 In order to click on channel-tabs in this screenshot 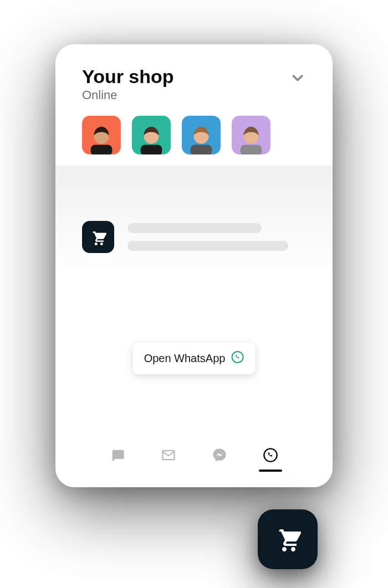, I will do `click(194, 462)`.